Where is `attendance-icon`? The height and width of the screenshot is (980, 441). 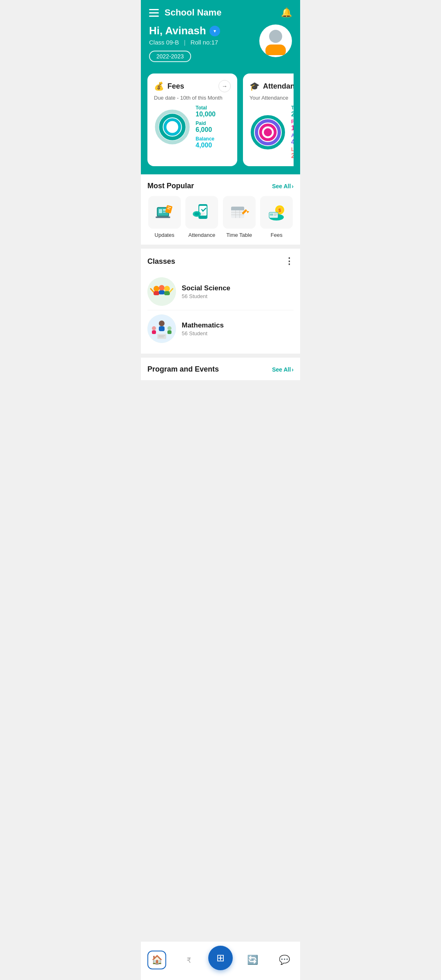
attendance-icon is located at coordinates (202, 212).